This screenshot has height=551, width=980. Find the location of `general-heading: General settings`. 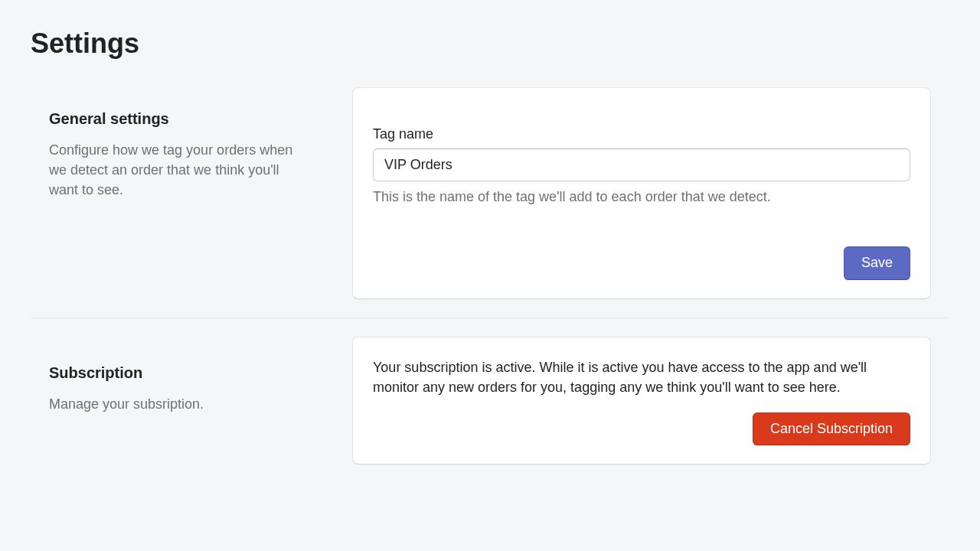

general-heading: General settings is located at coordinates (178, 119).